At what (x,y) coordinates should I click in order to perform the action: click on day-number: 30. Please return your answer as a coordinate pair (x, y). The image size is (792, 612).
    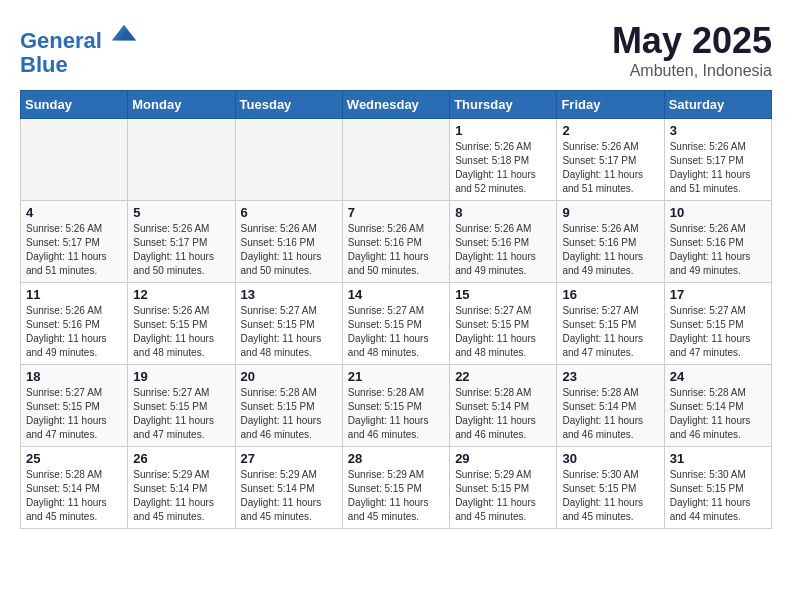
    Looking at the image, I should click on (610, 458).